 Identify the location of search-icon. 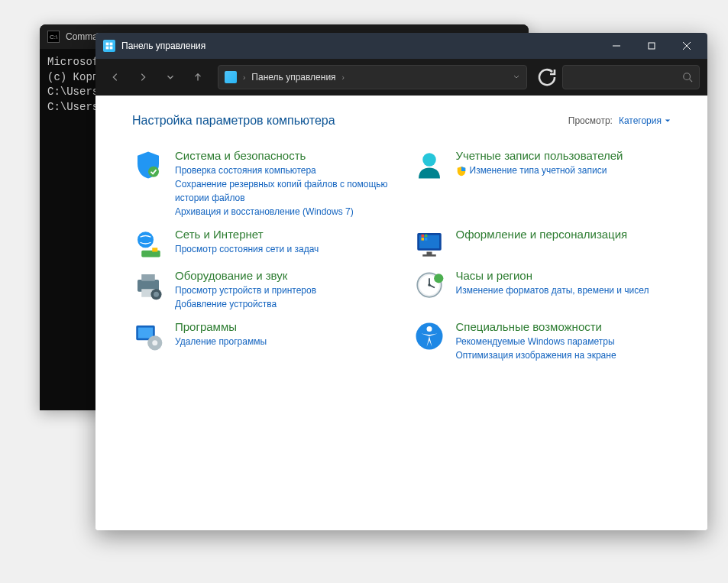
(688, 77).